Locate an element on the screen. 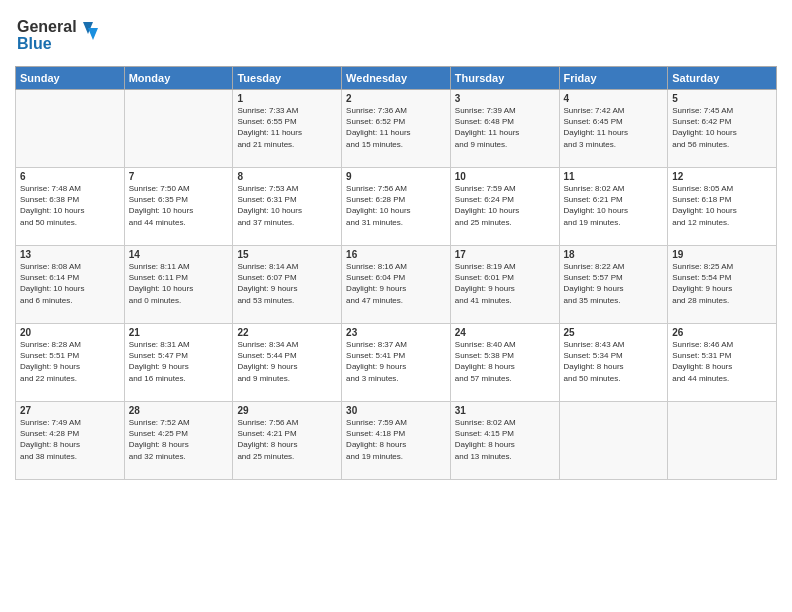  day-info: Sunrise: 8:22 AM Sunset: 5:57 PM Dayligh… is located at coordinates (614, 284).